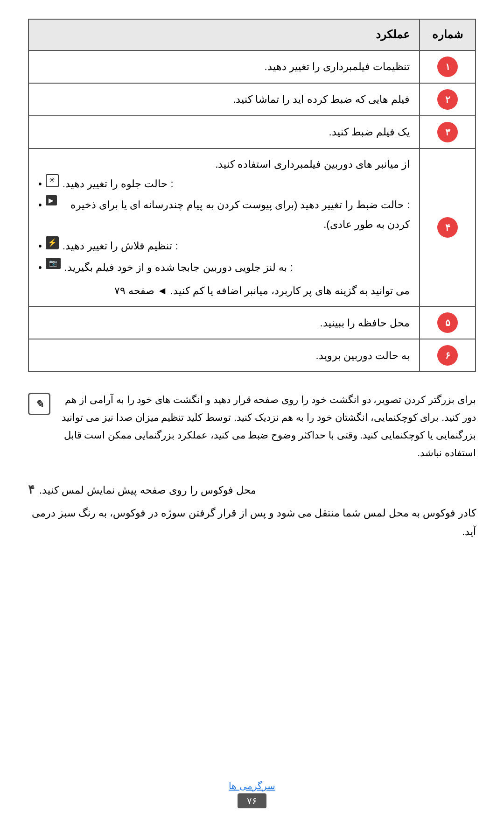 The image size is (504, 827). Describe the element at coordinates (448, 355) in the screenshot. I see `row-6-num: ۶` at that location.